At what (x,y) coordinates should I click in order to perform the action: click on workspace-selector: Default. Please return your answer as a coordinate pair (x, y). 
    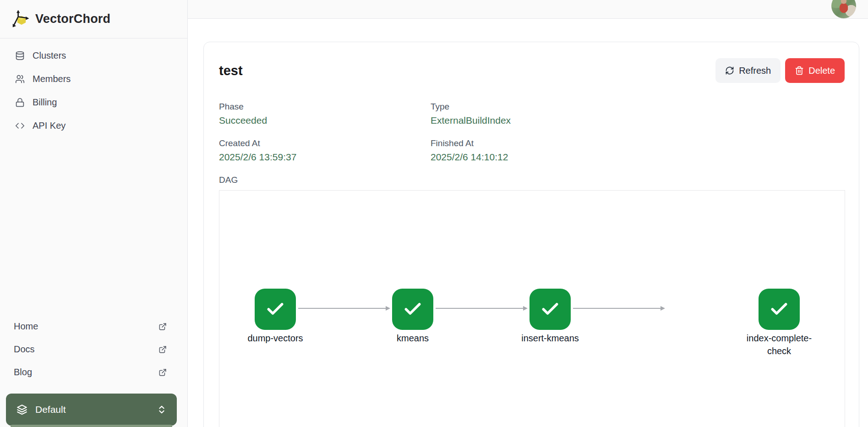
    Looking at the image, I should click on (92, 410).